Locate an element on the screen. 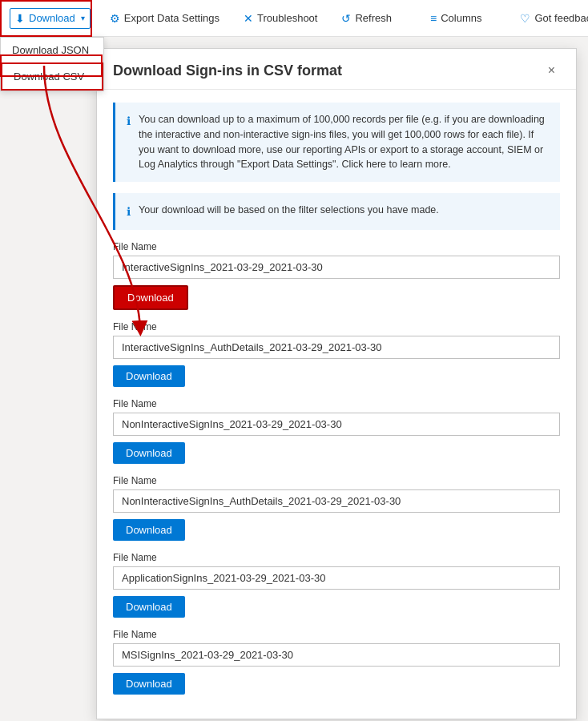 This screenshot has width=588, height=721. wrench-icon: ✕ is located at coordinates (248, 18).